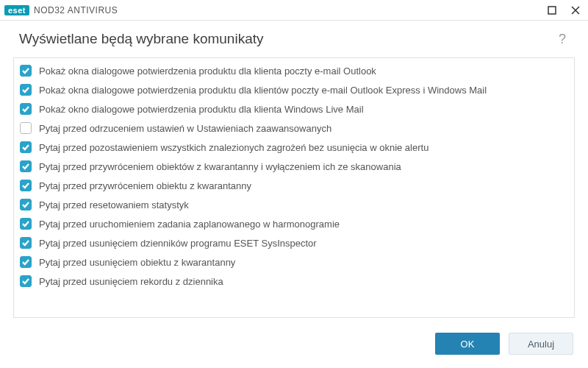 The height and width of the screenshot is (368, 588). What do you see at coordinates (294, 35) in the screenshot?
I see `dialog-header: Wyświetlane będą wybrane komunikaty ?` at bounding box center [294, 35].